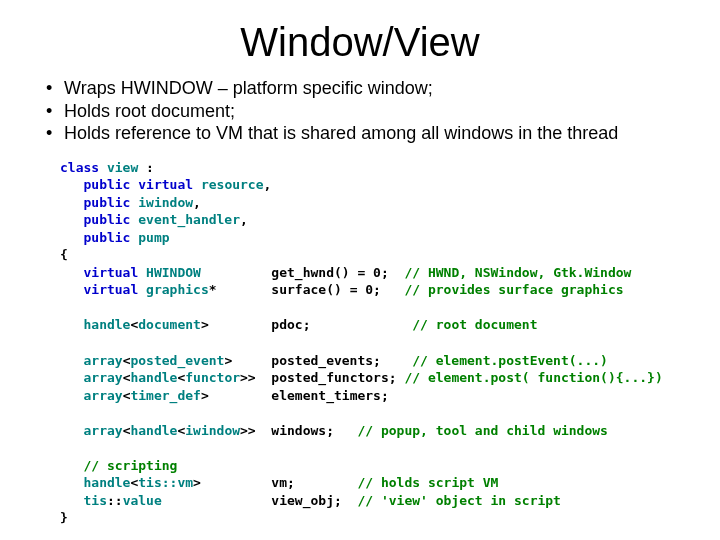  Describe the element at coordinates (514, 290) in the screenshot. I see `comment: // provides surface graphics` at that location.